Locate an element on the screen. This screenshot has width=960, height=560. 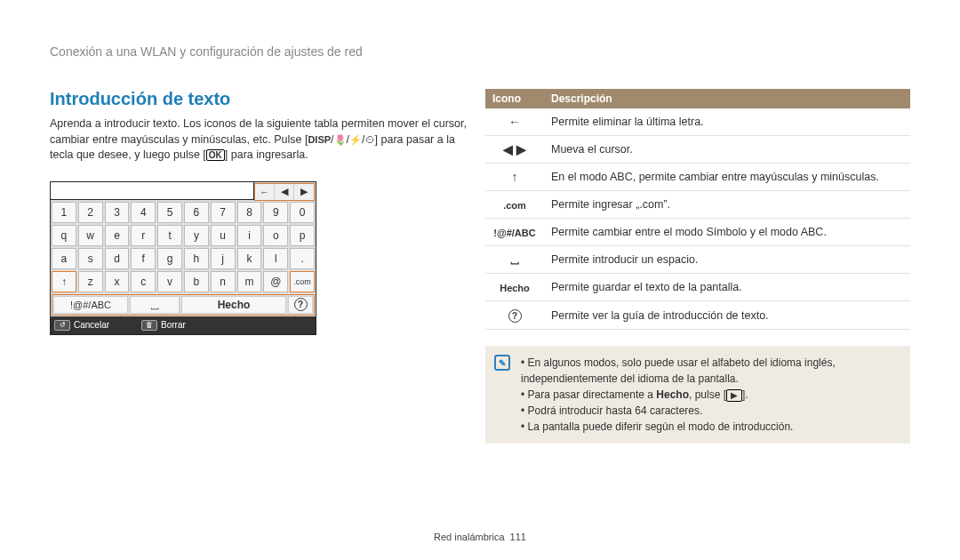
kb-footer: ↺Cancelar 🗑Borrar is located at coordinates (183, 325).